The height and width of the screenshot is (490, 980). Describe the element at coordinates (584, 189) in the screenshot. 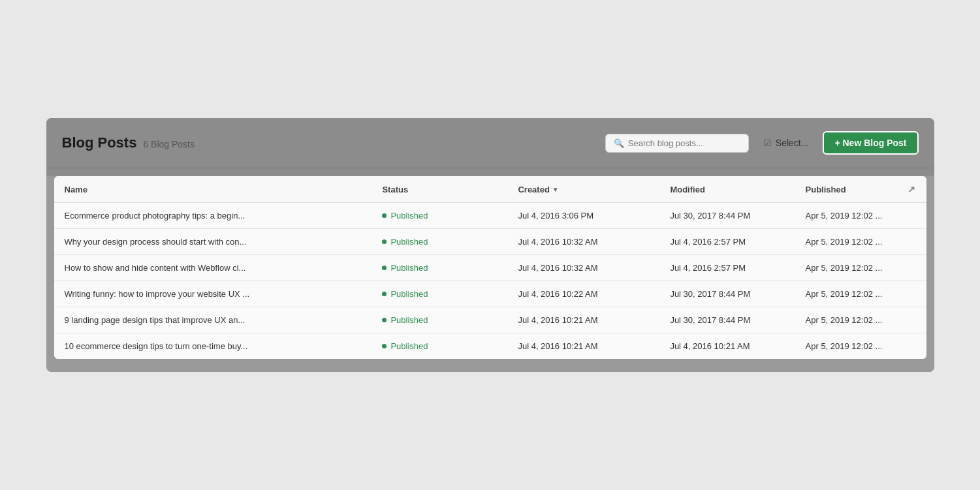

I see `col-header-created: Created ▼` at that location.